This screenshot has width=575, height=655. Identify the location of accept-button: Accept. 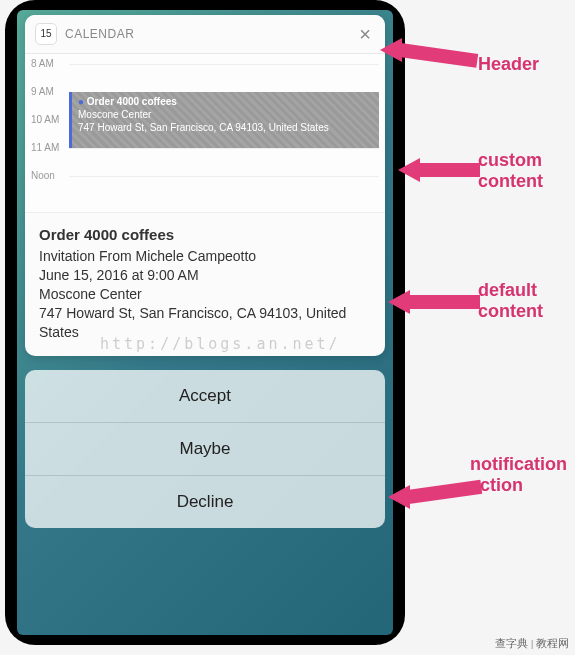
(205, 396).